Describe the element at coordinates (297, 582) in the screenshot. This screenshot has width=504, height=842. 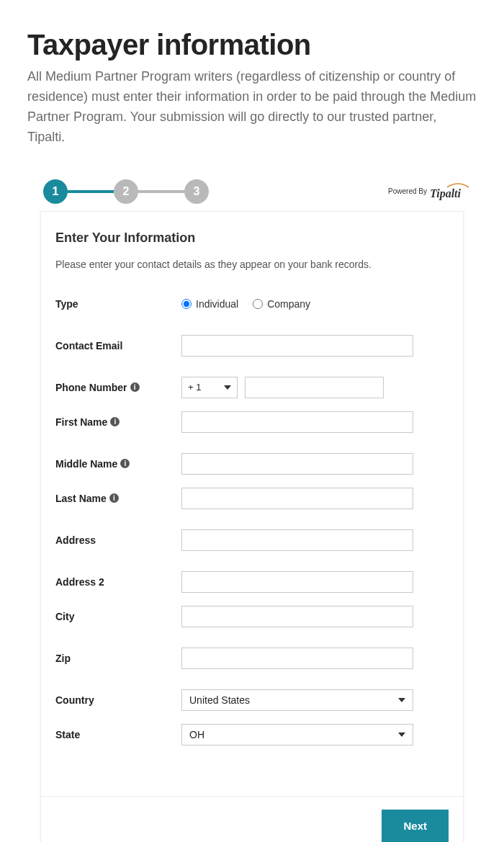
I see `address2-input` at that location.